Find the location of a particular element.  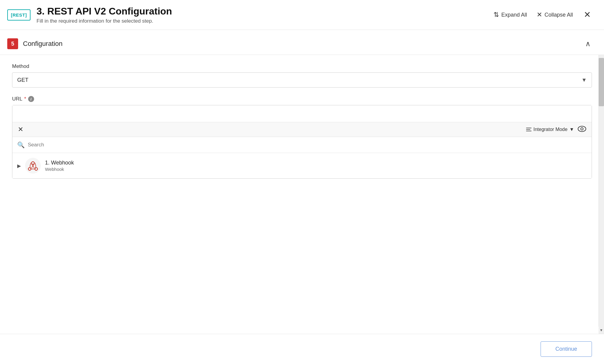

webhook-expand-arrow-icon: ▶ is located at coordinates (19, 166).